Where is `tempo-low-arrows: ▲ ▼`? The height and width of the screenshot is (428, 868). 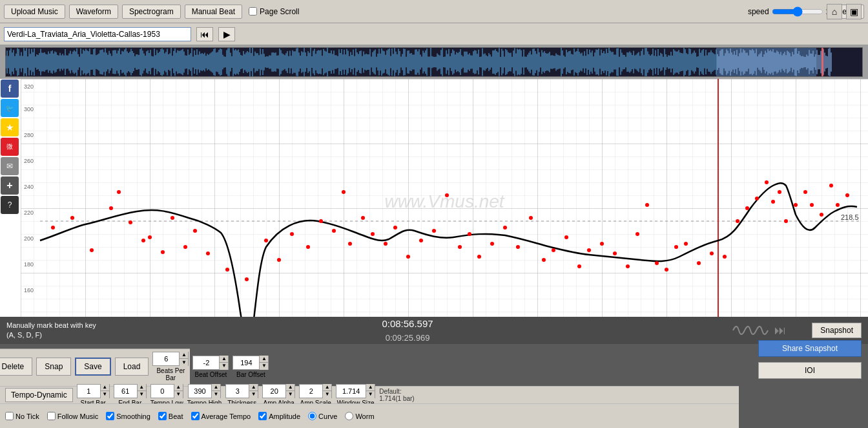
tempo-low-arrows: ▲ ▼ is located at coordinates (178, 391).